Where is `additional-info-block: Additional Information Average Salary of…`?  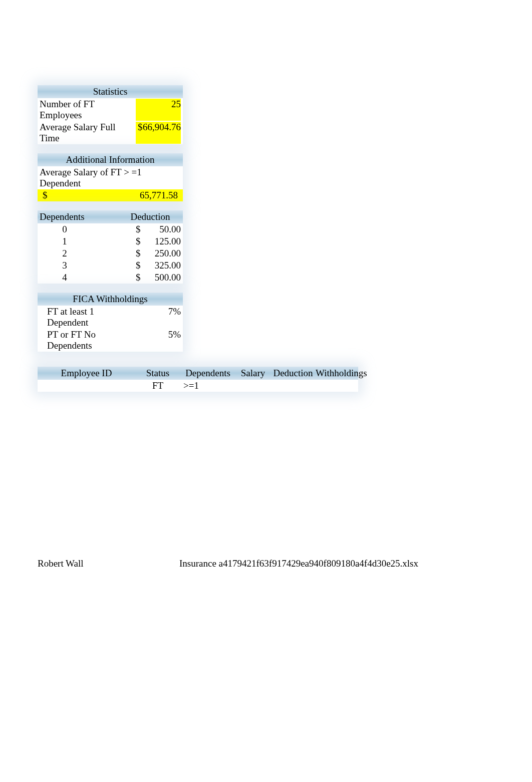 additional-info-block: Additional Information Average Salary of… is located at coordinates (110, 177).